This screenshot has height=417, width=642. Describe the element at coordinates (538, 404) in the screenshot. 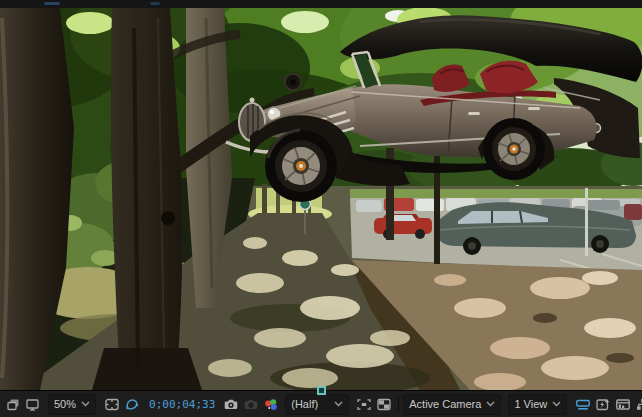

I see `view-layout-dropdown: 1 View` at that location.